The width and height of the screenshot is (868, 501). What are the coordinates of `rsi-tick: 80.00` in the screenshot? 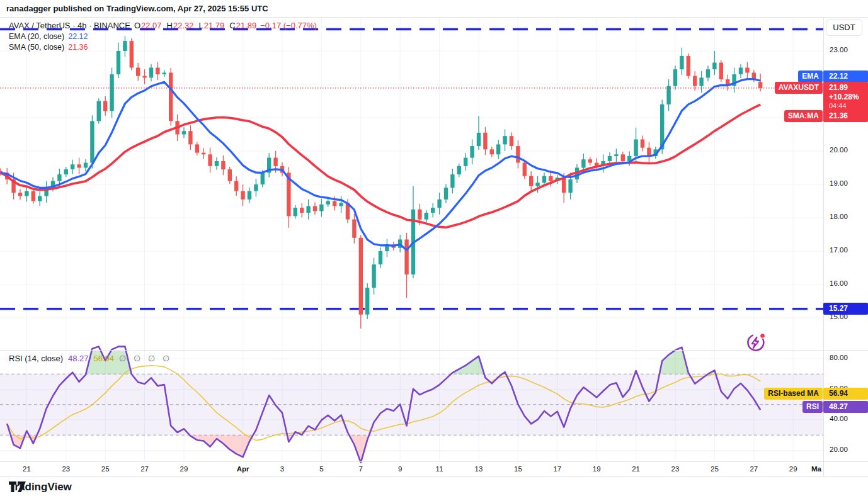 It's located at (839, 357).